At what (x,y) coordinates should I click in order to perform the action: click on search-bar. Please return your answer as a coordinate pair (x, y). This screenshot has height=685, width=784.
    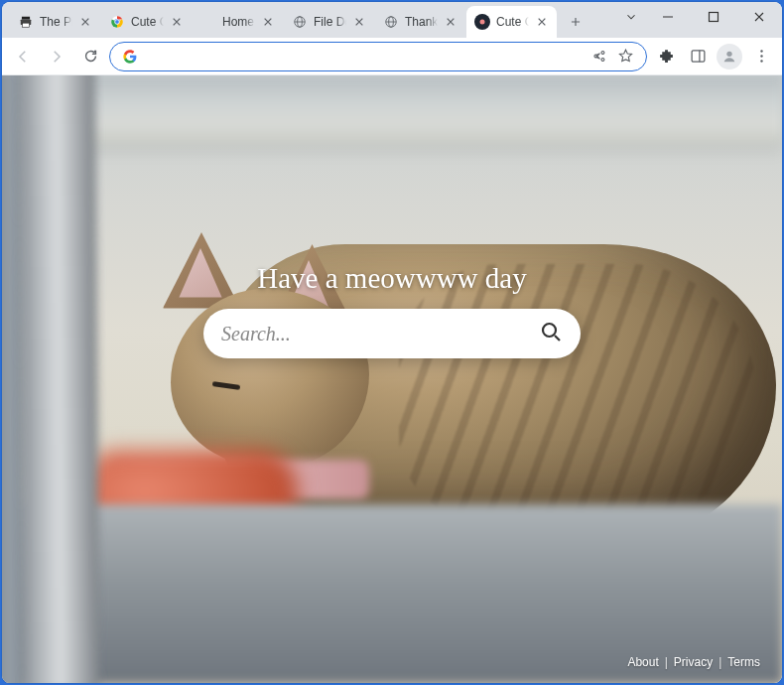
    Looking at the image, I should click on (392, 334).